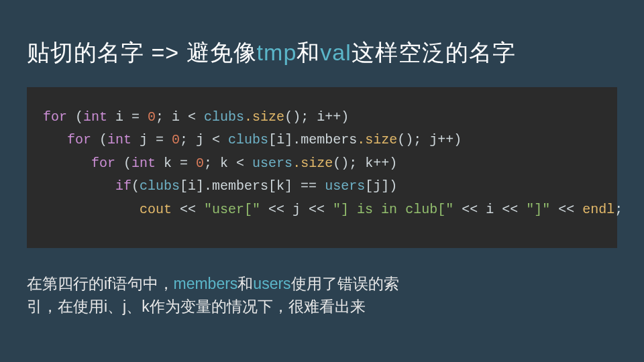  What do you see at coordinates (322, 164) in the screenshot?
I see `code-line-3: for (int k = 0; k < users.size(); k++)` at bounding box center [322, 164].